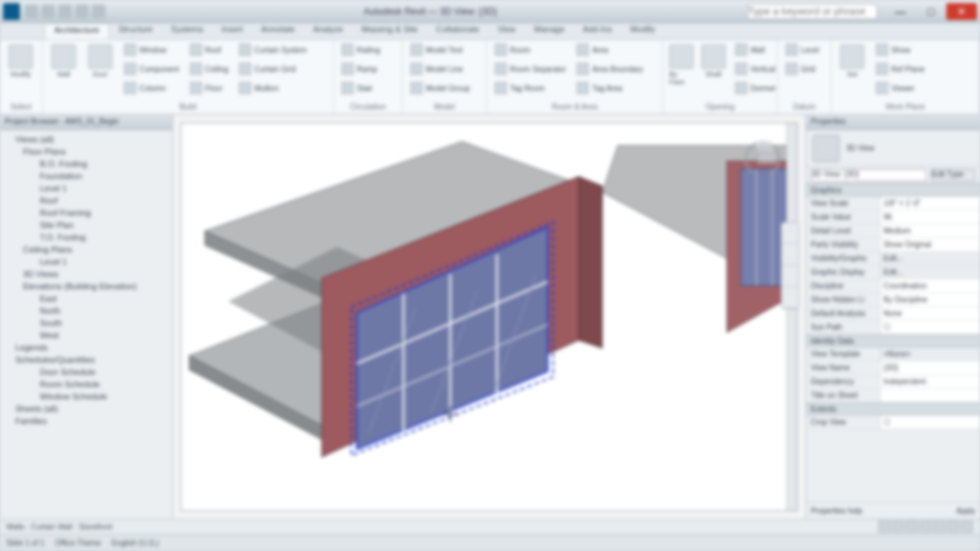  Describe the element at coordinates (31, 11) in the screenshot. I see `qat-open-icon` at that location.